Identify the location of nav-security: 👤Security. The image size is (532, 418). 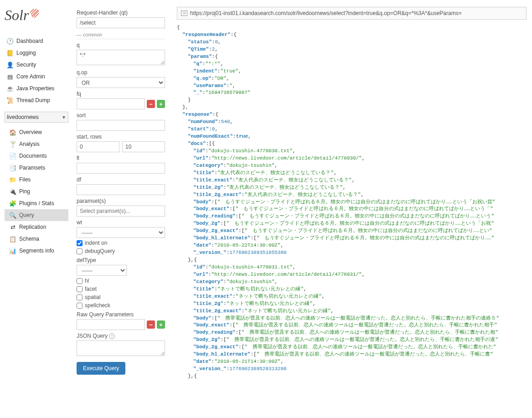
(36, 65).